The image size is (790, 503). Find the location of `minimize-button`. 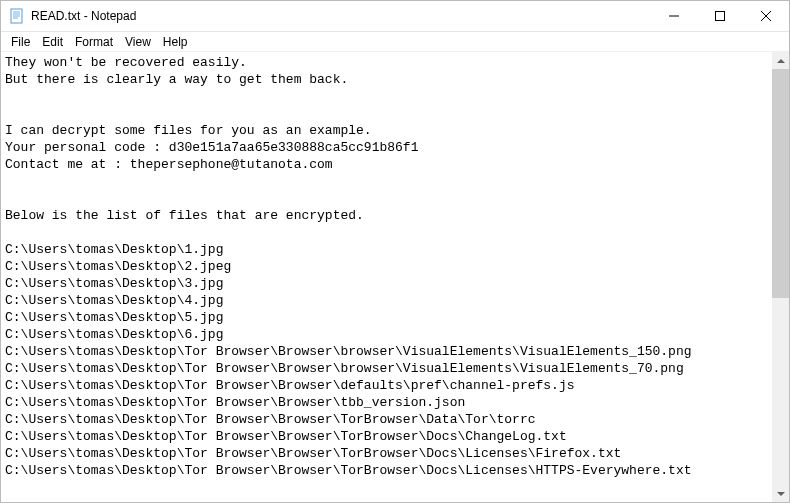

minimize-button is located at coordinates (674, 16).